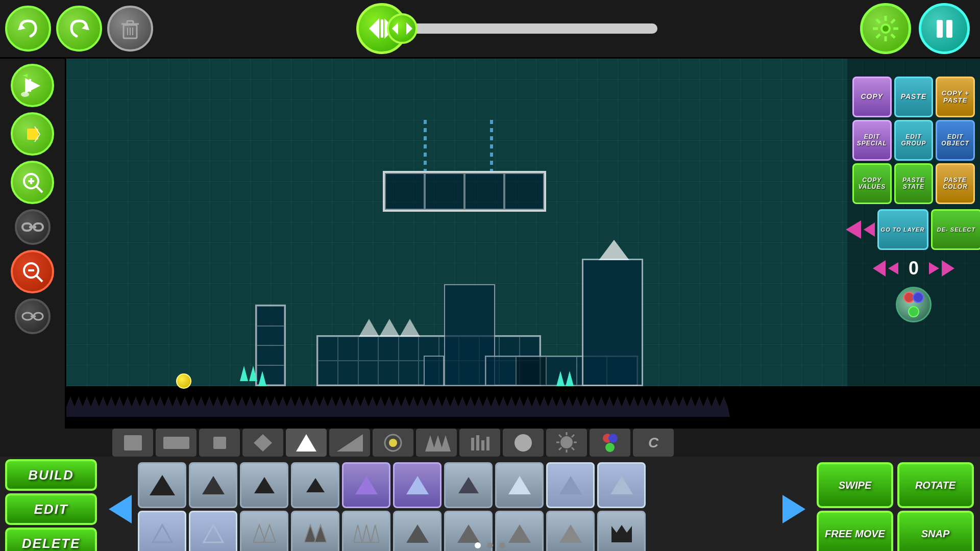 This screenshot has height=551, width=980. What do you see at coordinates (571, 531) in the screenshot?
I see `obj-tri-gray` at bounding box center [571, 531].